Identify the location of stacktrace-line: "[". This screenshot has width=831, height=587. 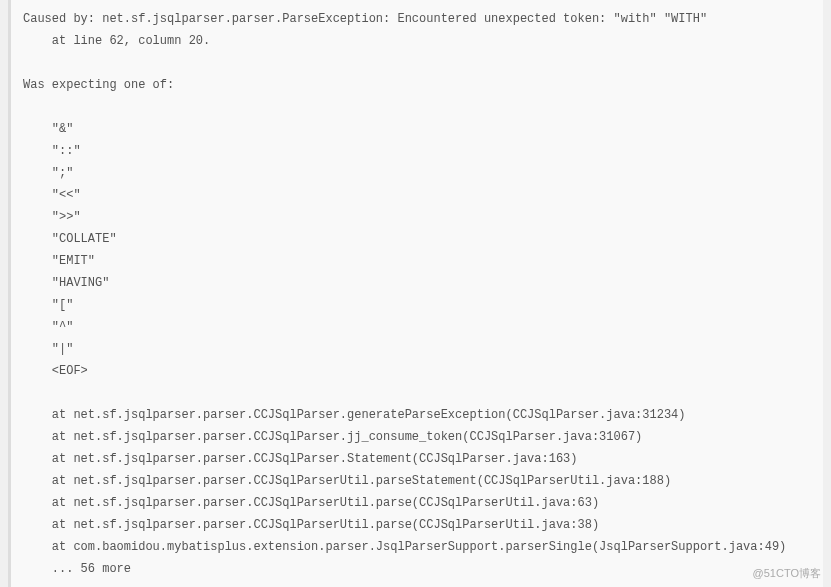
(417, 305).